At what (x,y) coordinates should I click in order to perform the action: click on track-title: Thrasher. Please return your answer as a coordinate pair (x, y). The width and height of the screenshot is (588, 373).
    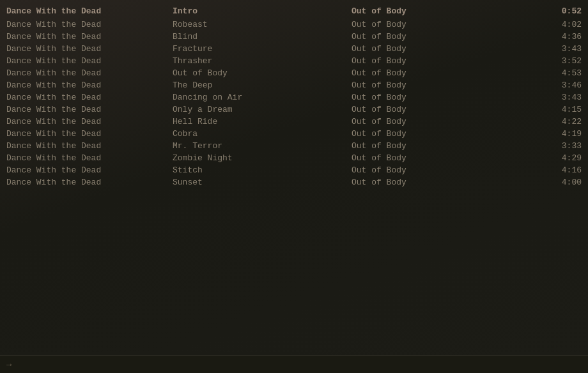
    Looking at the image, I should click on (198, 61).